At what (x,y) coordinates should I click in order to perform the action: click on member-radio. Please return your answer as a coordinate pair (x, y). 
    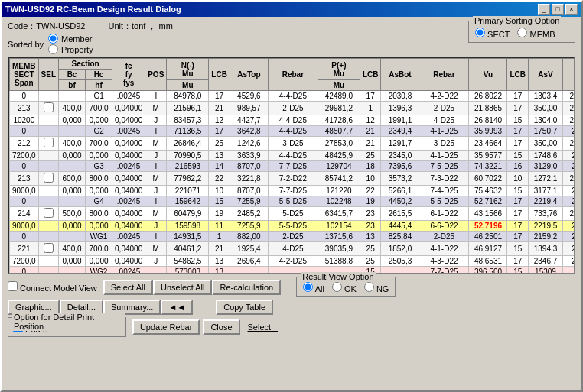
    Looking at the image, I should click on (54, 38).